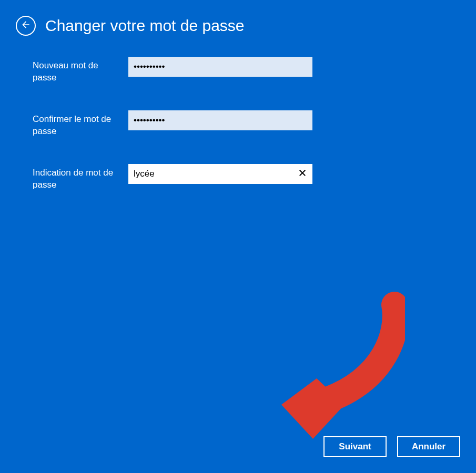  I want to click on new-password-row: Nouveau mot de passe, so click(239, 70).